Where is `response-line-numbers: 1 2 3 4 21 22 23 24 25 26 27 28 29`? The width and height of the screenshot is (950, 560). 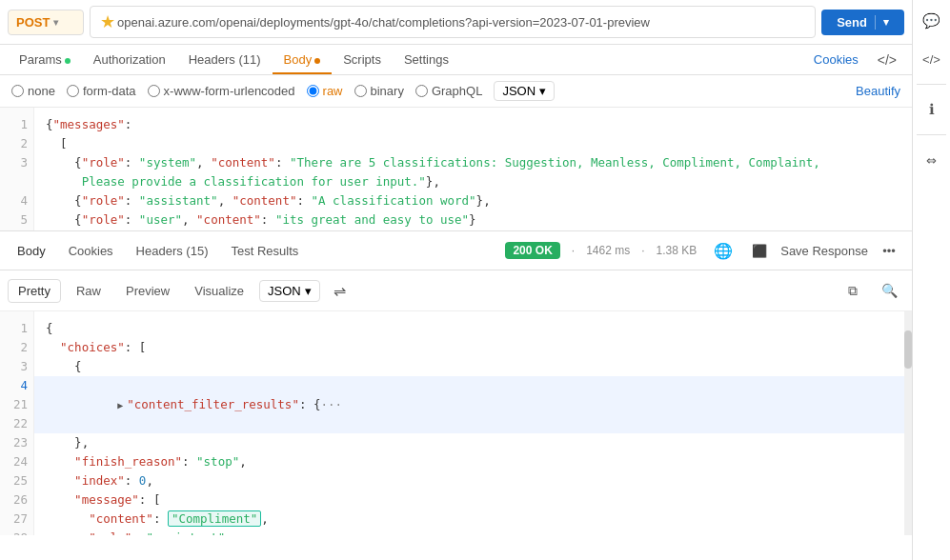 response-line-numbers: 1 2 3 4 21 22 23 24 25 26 27 28 29 is located at coordinates (17, 423).